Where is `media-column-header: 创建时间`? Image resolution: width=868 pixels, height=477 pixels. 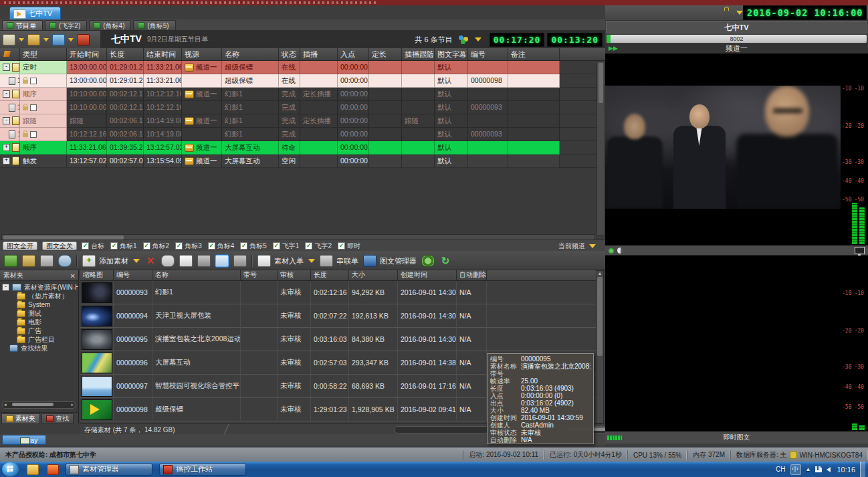
media-column-header: 创建时间 is located at coordinates (427, 276).